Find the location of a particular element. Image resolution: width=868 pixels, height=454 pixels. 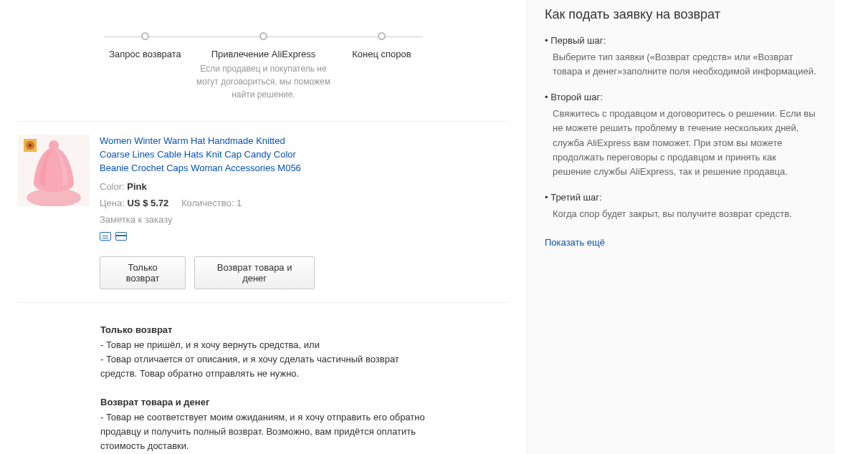

qty-value: 1 is located at coordinates (239, 203).